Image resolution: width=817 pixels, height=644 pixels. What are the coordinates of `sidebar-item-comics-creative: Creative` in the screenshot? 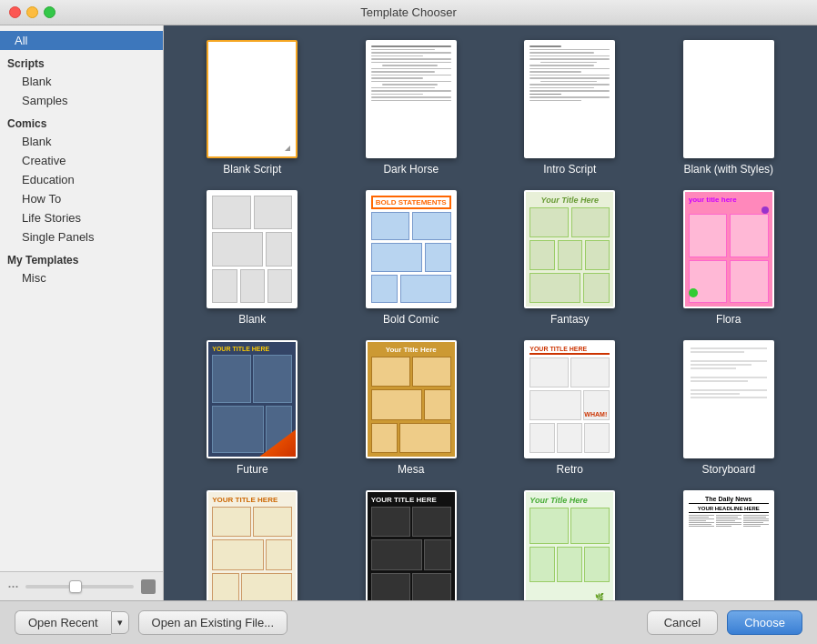 It's located at (82, 160).